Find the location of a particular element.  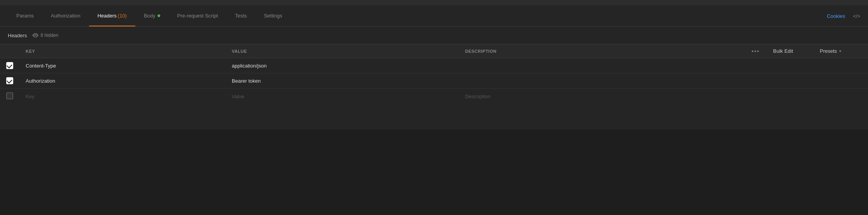

body-dot-indicator is located at coordinates (159, 16).